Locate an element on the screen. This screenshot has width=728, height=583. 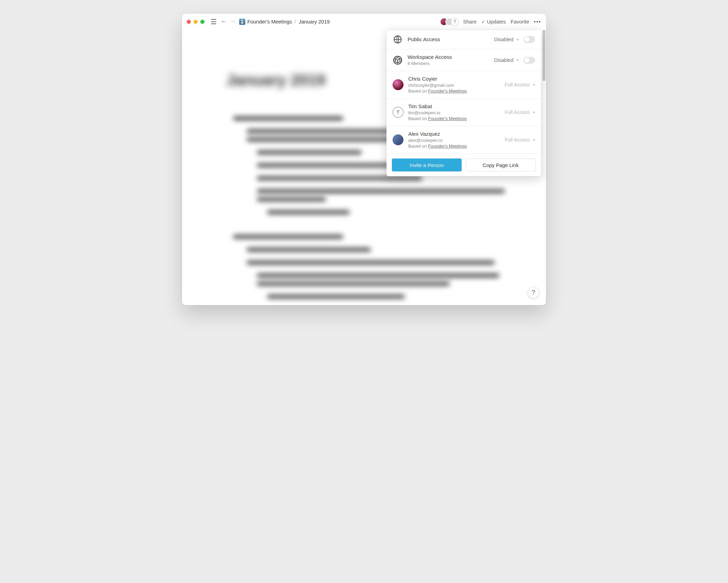
copy-link-button: Copy Page Link is located at coordinates (501, 165).